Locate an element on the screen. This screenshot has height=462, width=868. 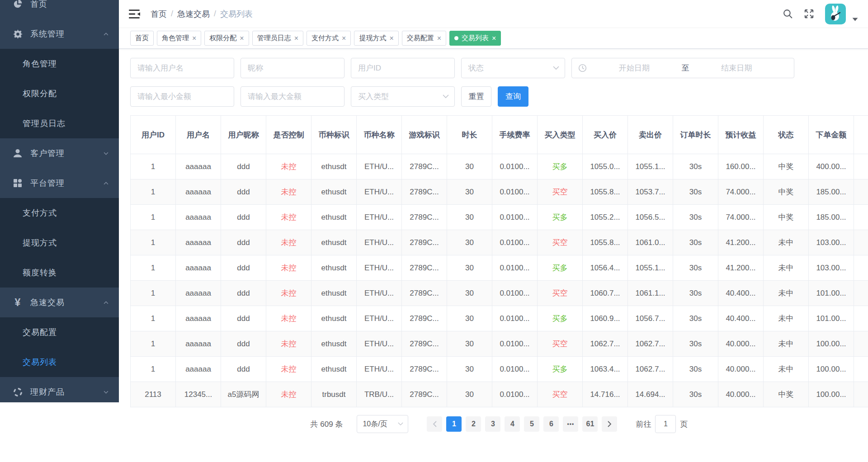
prev-page-button is located at coordinates (434, 424).